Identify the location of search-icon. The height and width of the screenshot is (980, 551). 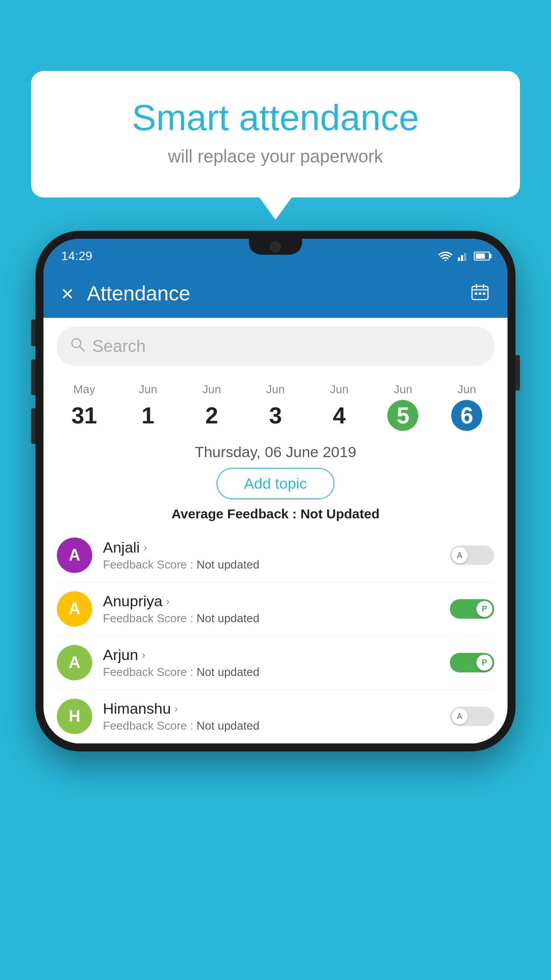
(78, 346).